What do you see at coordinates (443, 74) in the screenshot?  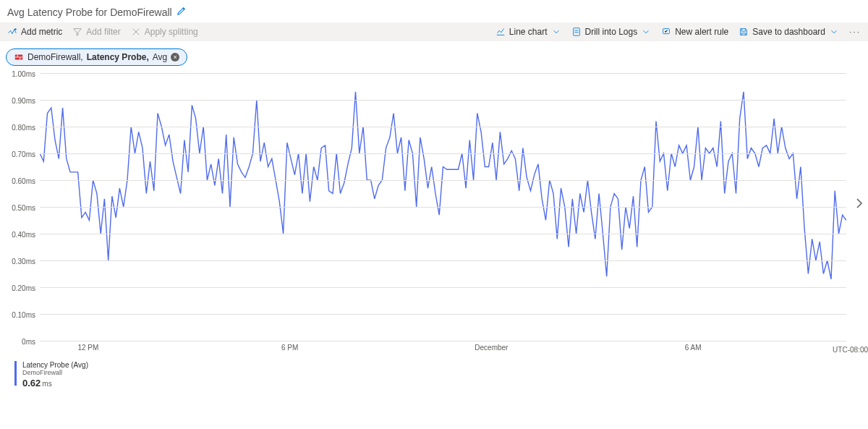 I see `gridline: 1.00ms` at bounding box center [443, 74].